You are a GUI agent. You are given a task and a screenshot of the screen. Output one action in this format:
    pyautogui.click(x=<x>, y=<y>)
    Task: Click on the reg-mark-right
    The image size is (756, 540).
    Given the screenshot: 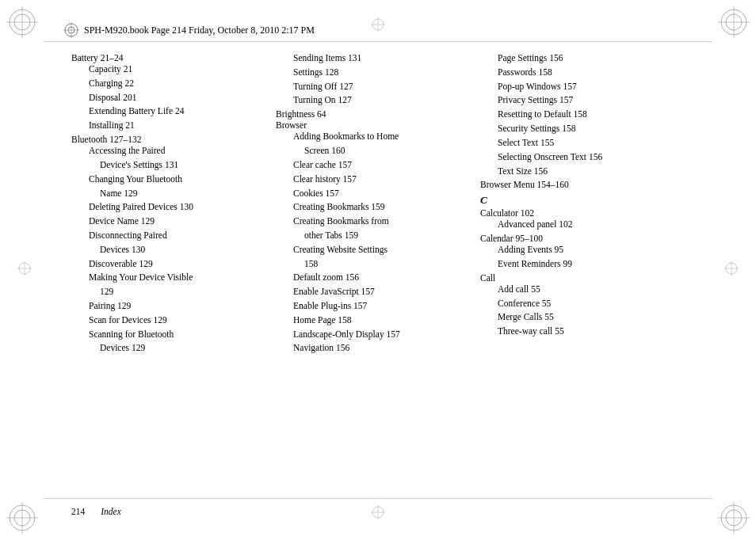 What is the action you would take?
    pyautogui.click(x=731, y=270)
    